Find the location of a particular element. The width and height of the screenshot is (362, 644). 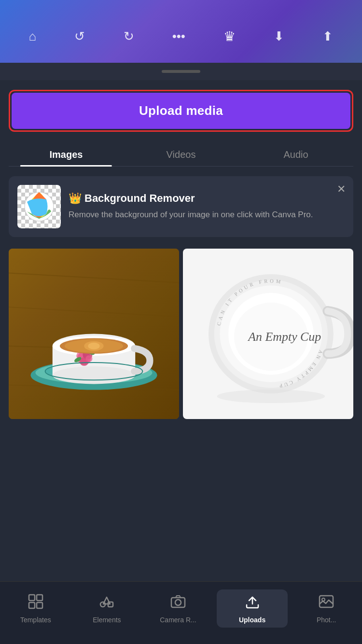

photos-label: Phot... is located at coordinates (326, 620).